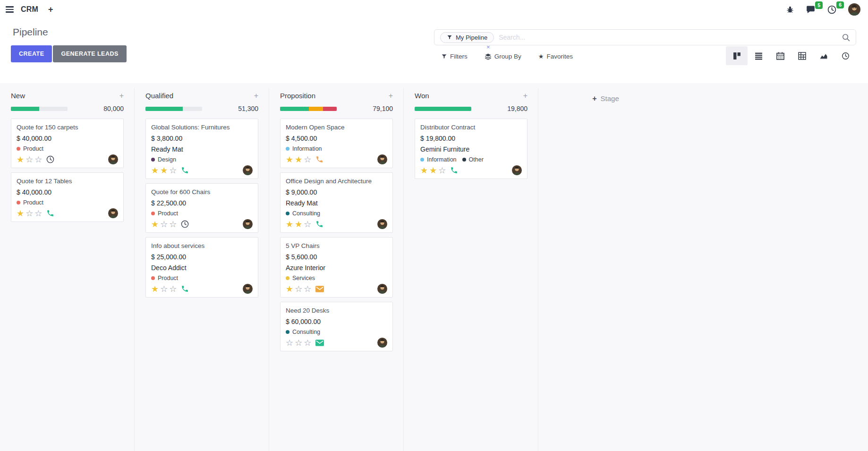  I want to click on kanban-card: Office Design and Architecture$ 9,000.00…, so click(336, 203).